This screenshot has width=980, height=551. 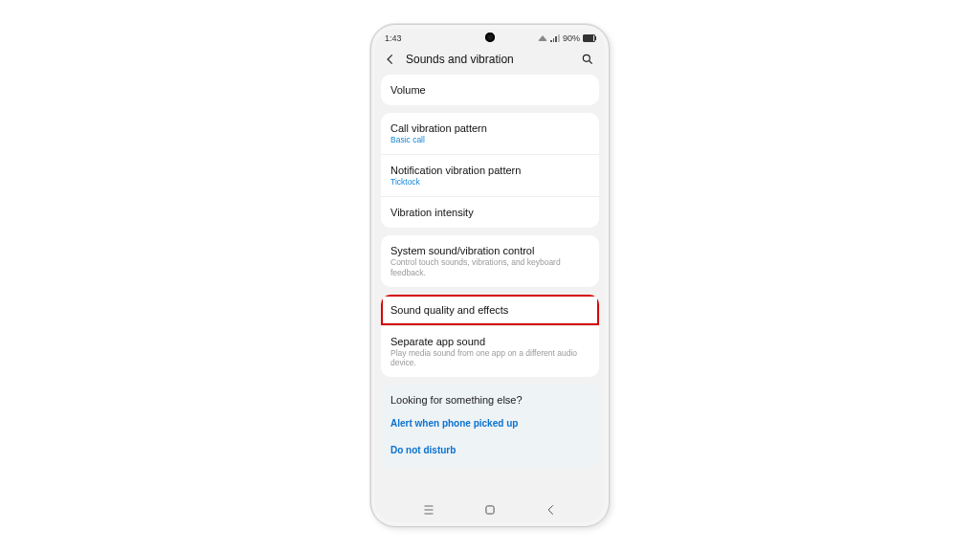 What do you see at coordinates (423, 450) in the screenshot?
I see `link-label: Do not disturb` at bounding box center [423, 450].